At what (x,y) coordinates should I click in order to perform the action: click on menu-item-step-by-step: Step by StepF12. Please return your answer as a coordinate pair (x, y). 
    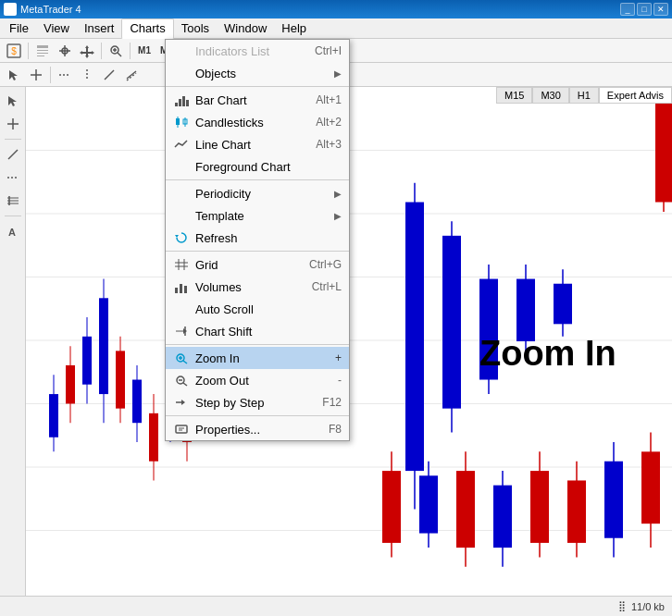
    Looking at the image, I should click on (257, 402).